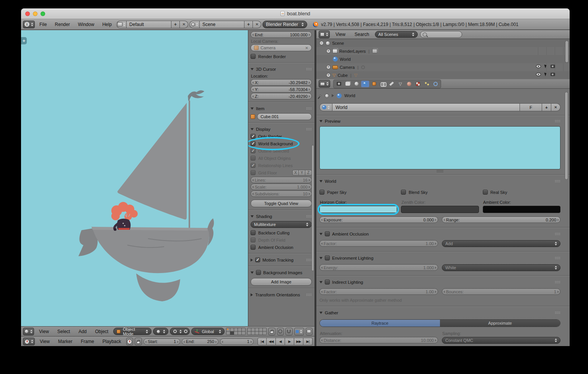  I want to click on ambient-color-swatch, so click(522, 210).